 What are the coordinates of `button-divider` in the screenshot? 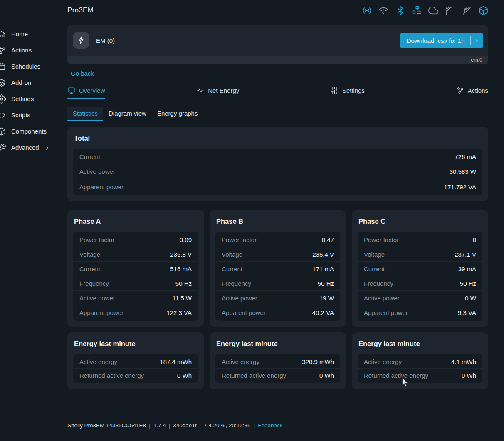 It's located at (471, 40).